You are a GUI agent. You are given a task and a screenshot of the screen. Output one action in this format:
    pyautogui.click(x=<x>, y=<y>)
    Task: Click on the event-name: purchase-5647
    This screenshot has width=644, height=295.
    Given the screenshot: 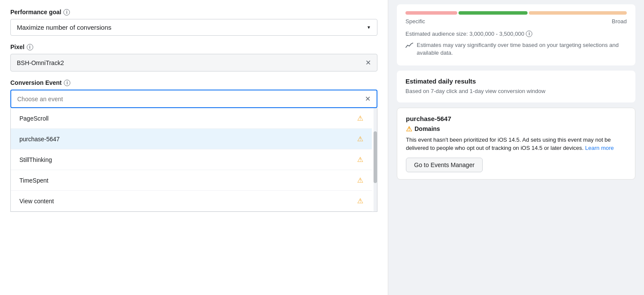 What is the action you would take?
    pyautogui.click(x=40, y=139)
    